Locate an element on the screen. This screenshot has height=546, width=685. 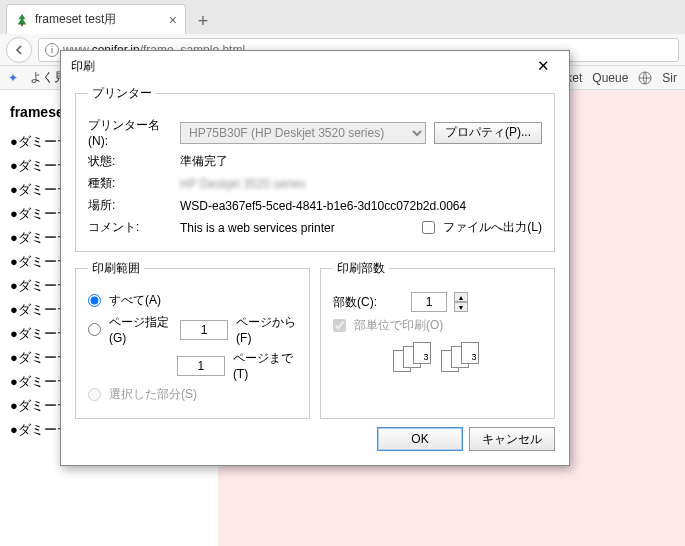
range-pages-label: ページ指定(G) is located at coordinates (140, 330).